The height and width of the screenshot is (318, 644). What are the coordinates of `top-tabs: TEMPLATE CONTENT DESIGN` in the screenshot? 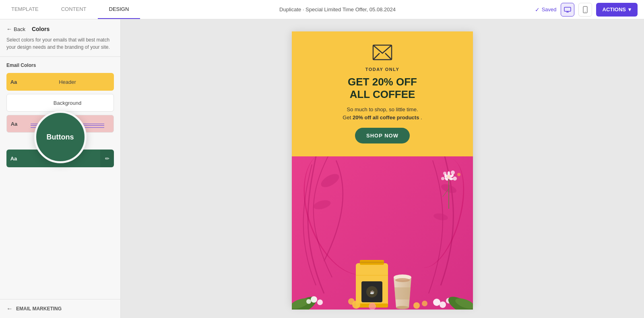 It's located at (70, 10).